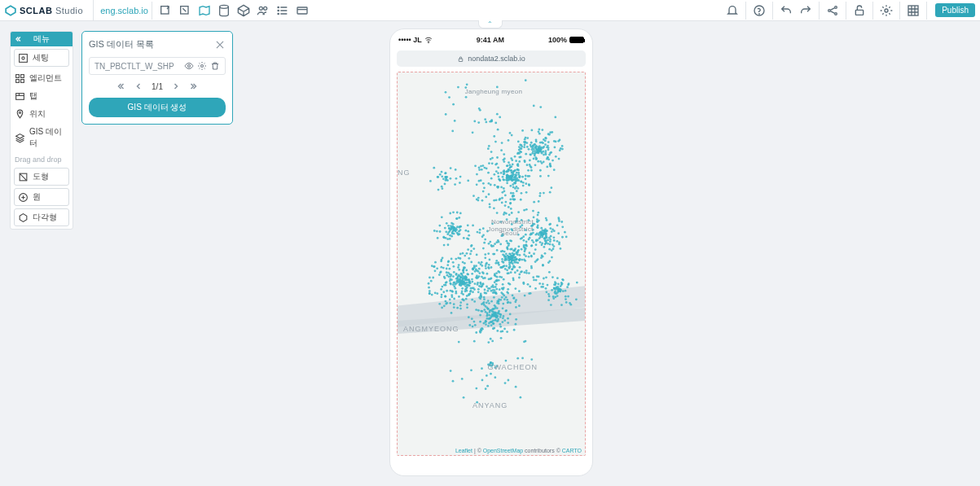  Describe the element at coordinates (157, 86) in the screenshot. I see `pager: 1/1` at that location.